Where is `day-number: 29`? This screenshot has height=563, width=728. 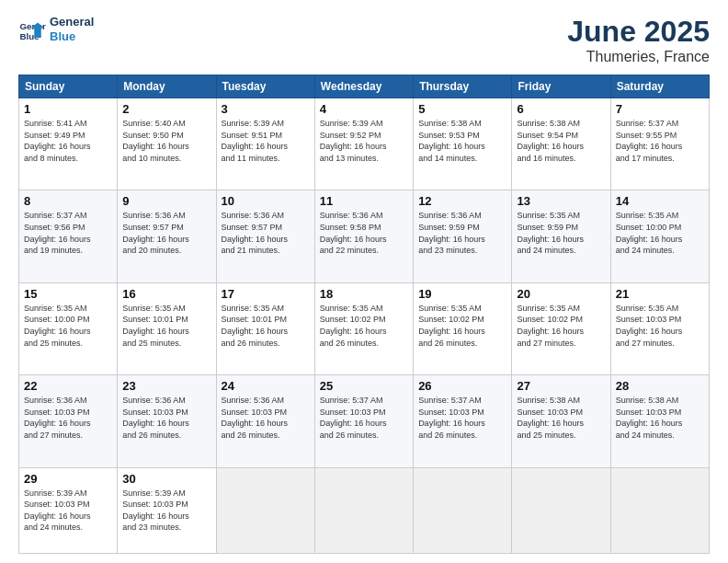
day-number: 29 is located at coordinates (68, 478).